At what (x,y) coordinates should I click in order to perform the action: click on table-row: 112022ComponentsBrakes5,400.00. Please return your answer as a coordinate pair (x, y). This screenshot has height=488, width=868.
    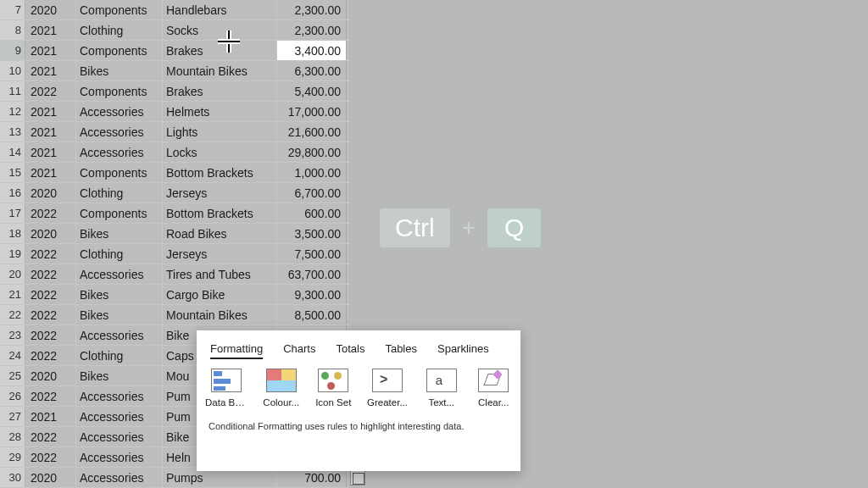
    Looking at the image, I should click on (175, 92).